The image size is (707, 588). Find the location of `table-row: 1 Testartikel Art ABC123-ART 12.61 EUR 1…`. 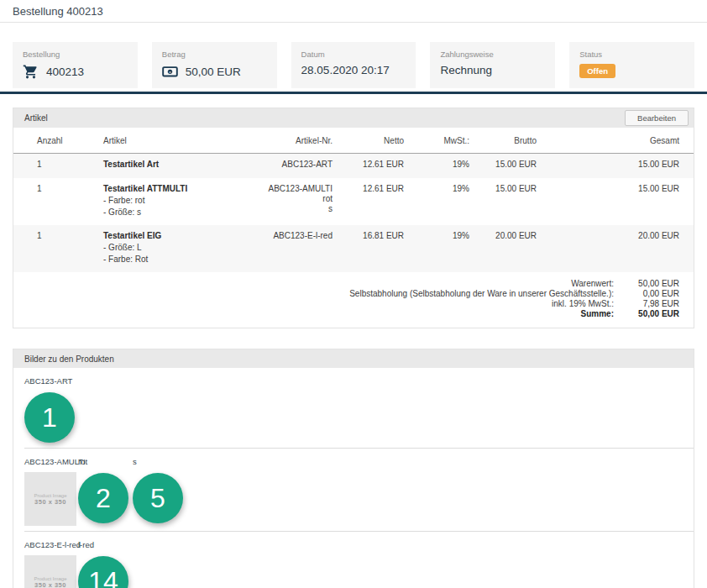

table-row: 1 Testartikel Art ABC123-ART 12.61 EUR 1… is located at coordinates (354, 166).